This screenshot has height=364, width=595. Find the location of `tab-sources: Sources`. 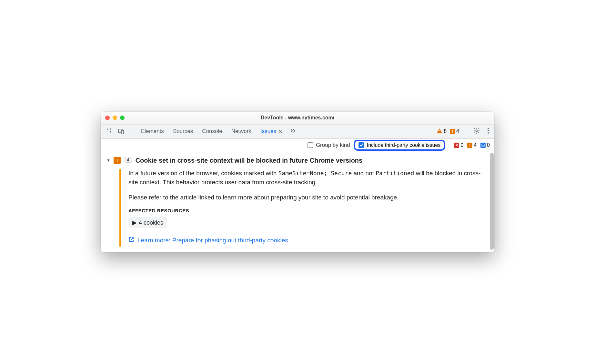

tab-sources: Sources is located at coordinates (183, 131).